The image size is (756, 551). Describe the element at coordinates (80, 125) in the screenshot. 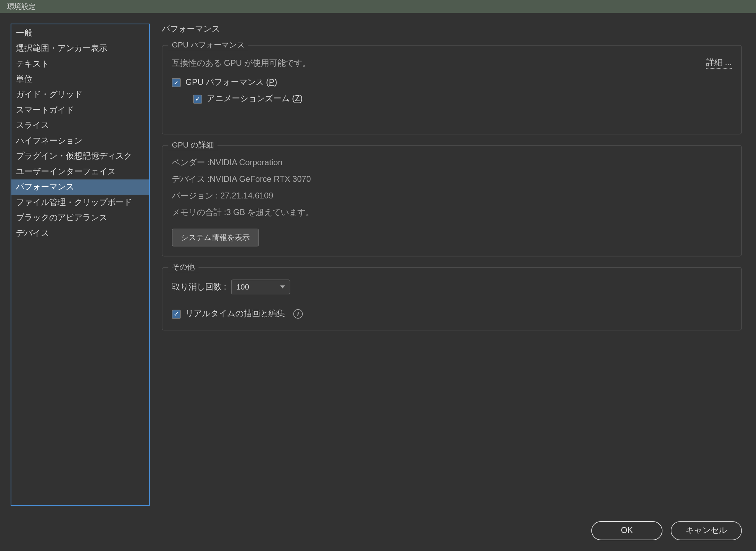

I see `sidebar-item-slices: スライス` at that location.